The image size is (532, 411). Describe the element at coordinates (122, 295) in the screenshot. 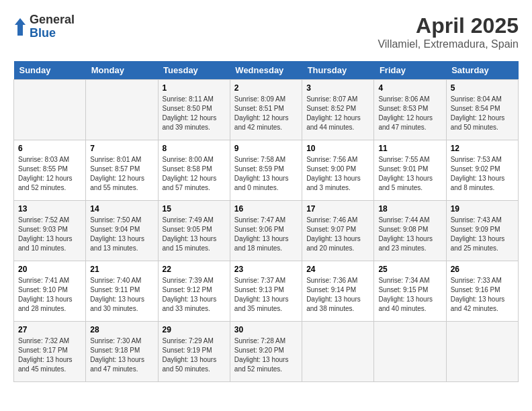

I see `day-info: Sunrise: 7:40 AM Sunset: 9:11 PM Dayligh…` at that location.